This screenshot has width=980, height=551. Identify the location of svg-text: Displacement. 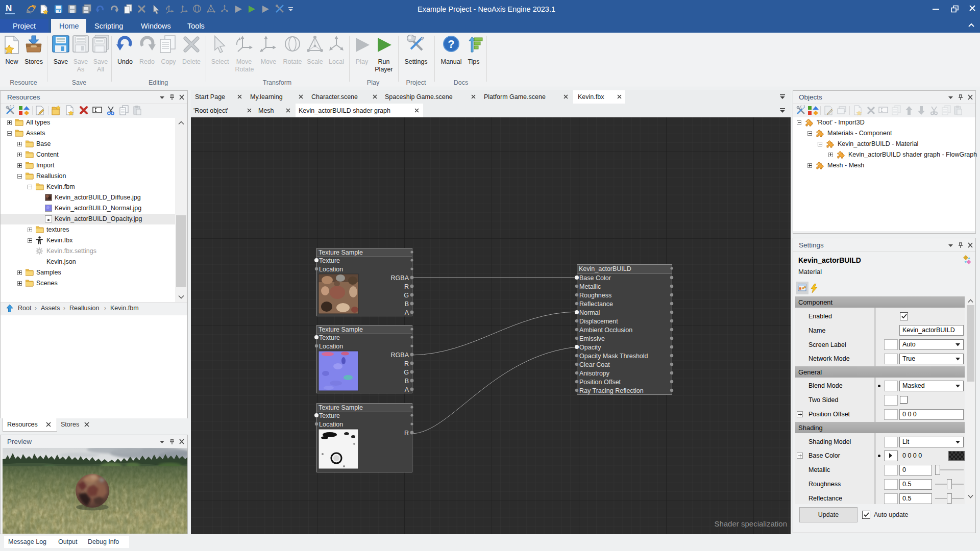
(599, 321).